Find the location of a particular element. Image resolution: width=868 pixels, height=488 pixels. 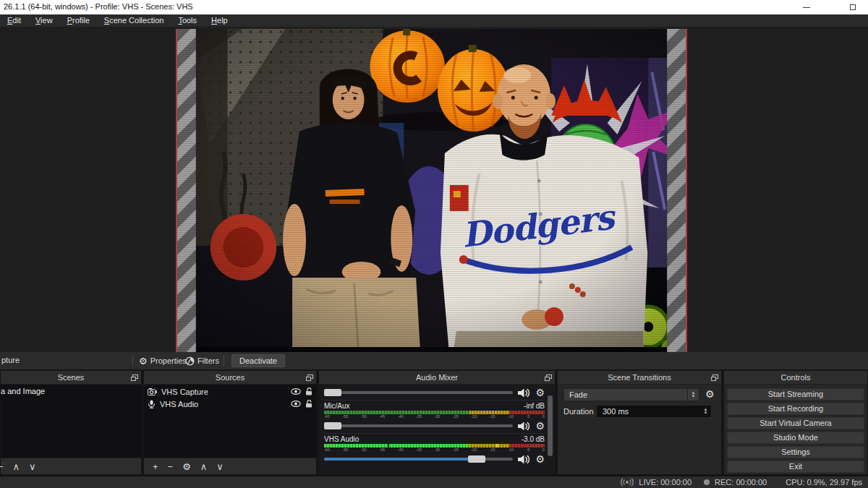

menu-edit: Edit is located at coordinates (14, 20).